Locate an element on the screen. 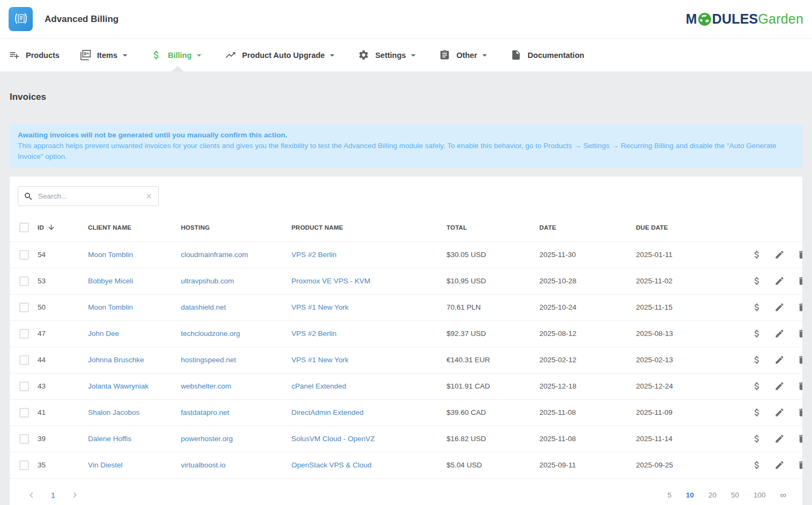 The width and height of the screenshot is (812, 505). client-name-link: Vin Diestel is located at coordinates (105, 465).